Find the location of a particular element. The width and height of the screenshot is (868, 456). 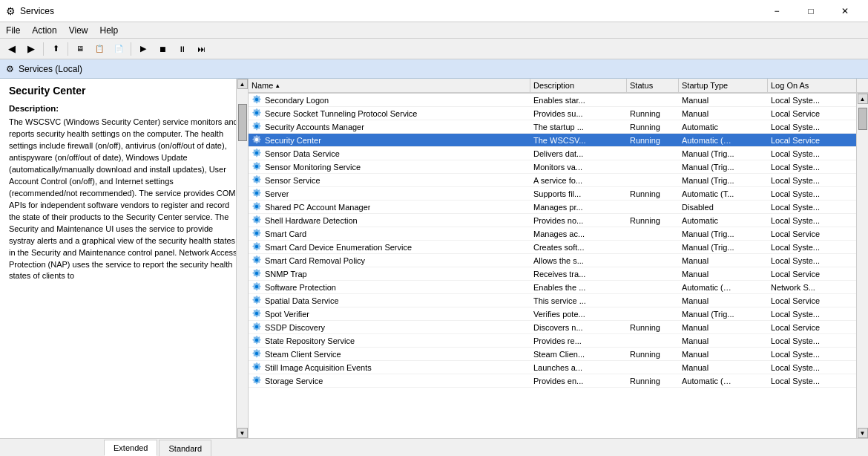

menu-view: View is located at coordinates (79, 30).